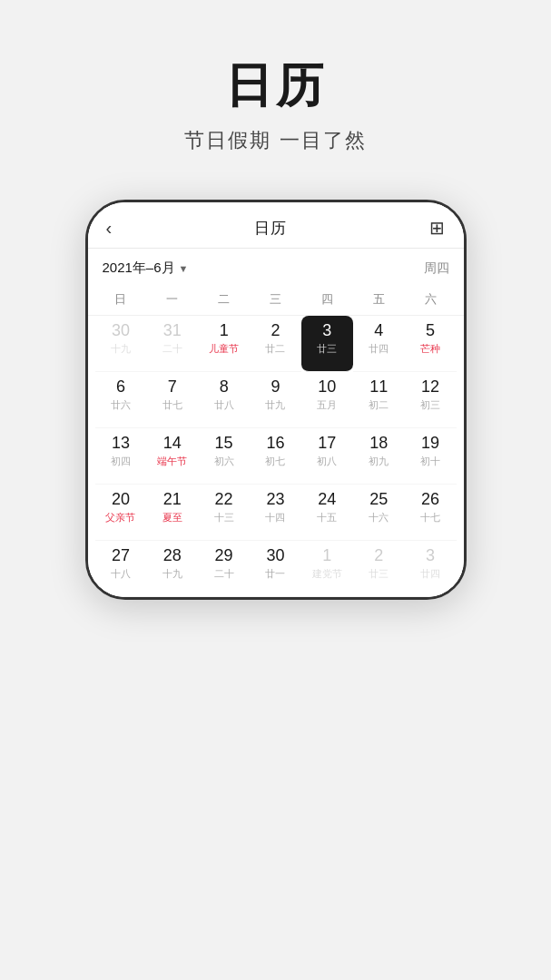  I want to click on day-lunar: 廿二, so click(275, 348).